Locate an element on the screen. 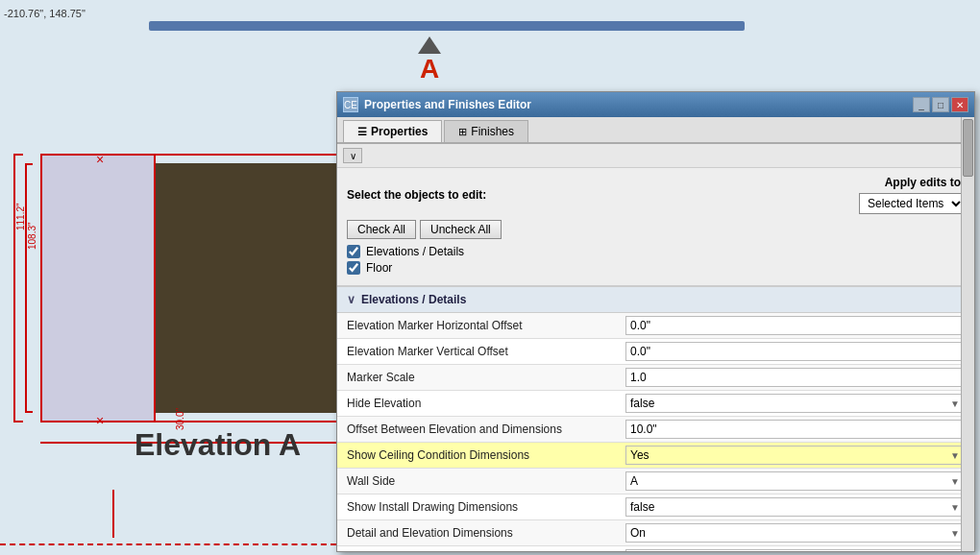 This screenshot has width=980, height=555. minimize-button: _ is located at coordinates (921, 105).